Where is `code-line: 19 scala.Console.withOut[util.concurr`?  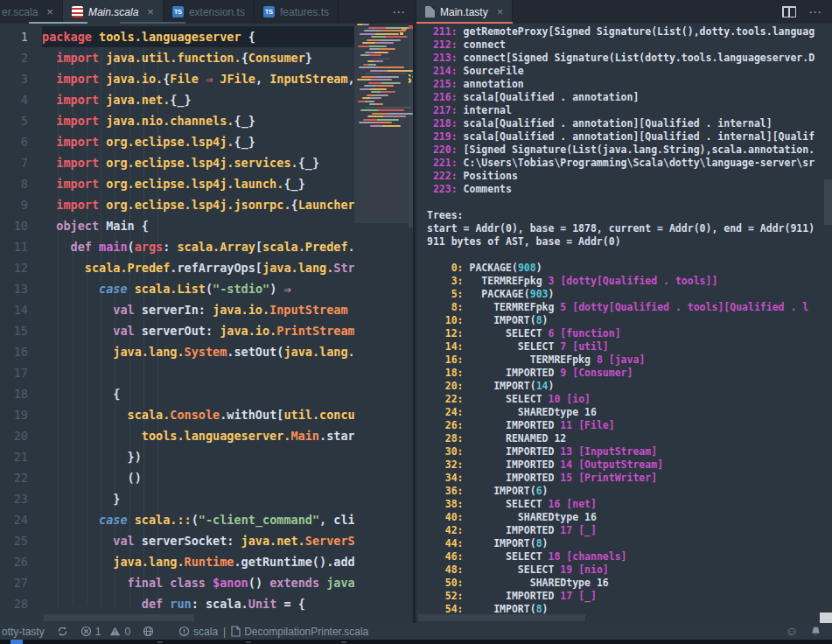
code-line: 19 scala.Console.withOut[util.concurr is located at coordinates (177, 415).